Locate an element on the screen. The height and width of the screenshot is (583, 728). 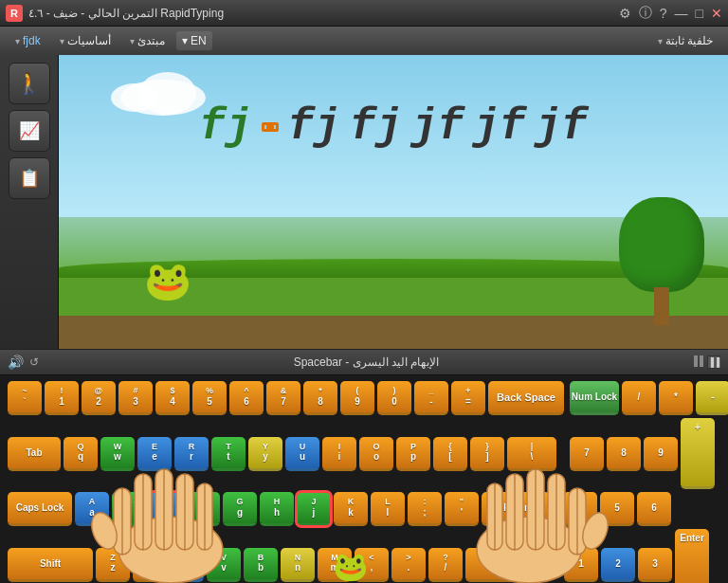
key-num-9: 9 is located at coordinates (661, 454).